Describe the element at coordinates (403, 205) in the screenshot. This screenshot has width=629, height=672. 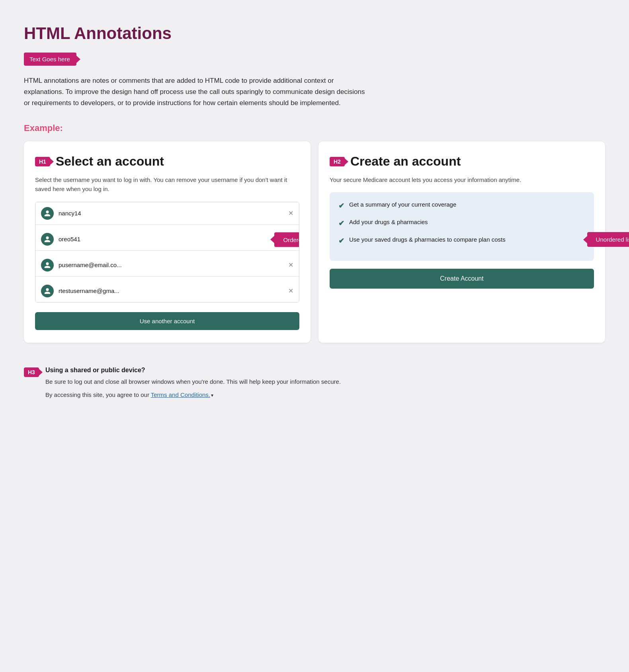
I see `benefit-text-1: Get a summary of your current coverage` at that location.